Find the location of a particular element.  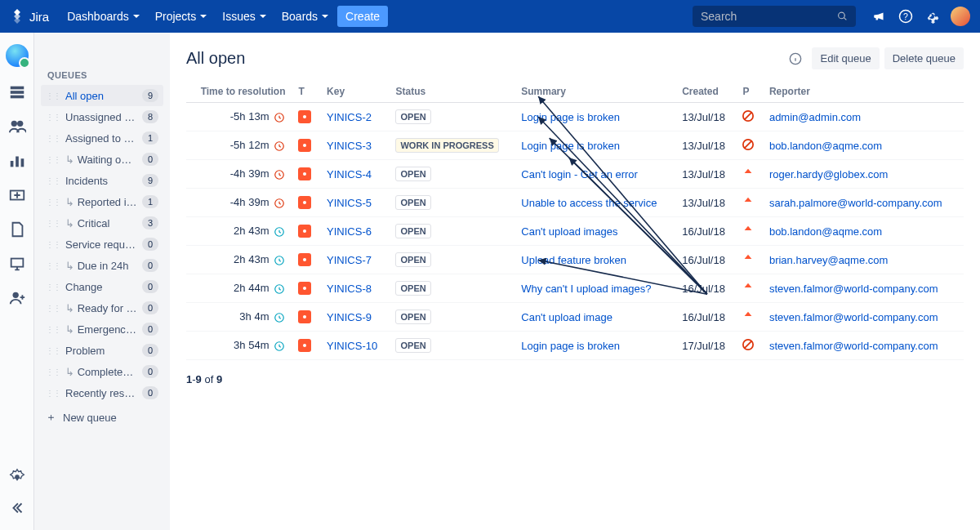

settings-rail-icon is located at coordinates (17, 477).